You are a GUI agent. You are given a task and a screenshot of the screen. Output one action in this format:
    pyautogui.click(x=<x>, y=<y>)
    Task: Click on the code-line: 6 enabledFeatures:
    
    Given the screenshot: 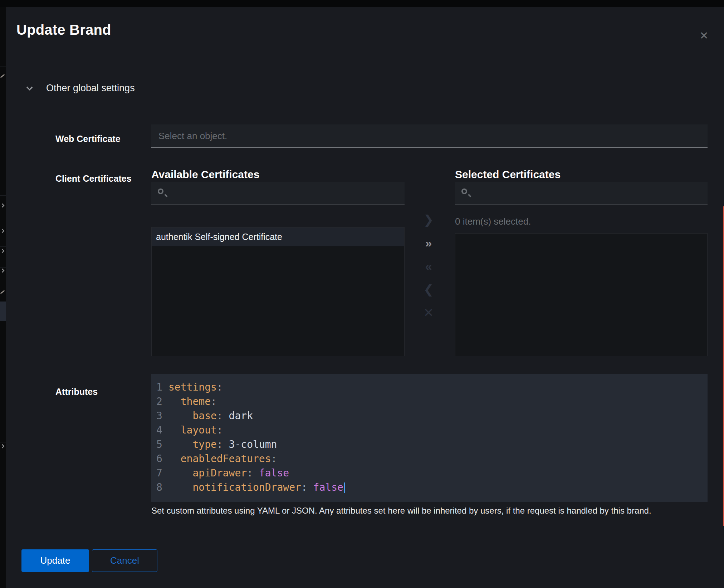 What is the action you would take?
    pyautogui.click(x=429, y=459)
    